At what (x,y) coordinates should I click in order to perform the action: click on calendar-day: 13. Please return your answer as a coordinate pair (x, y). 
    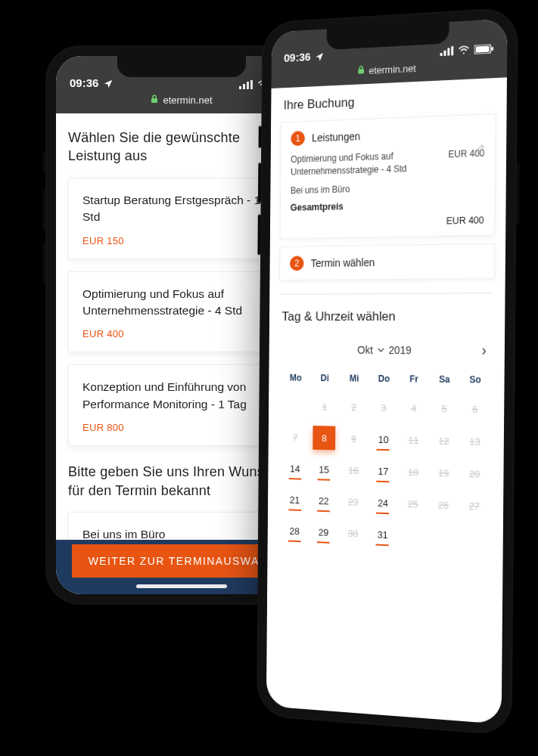
    Looking at the image, I should click on (475, 442).